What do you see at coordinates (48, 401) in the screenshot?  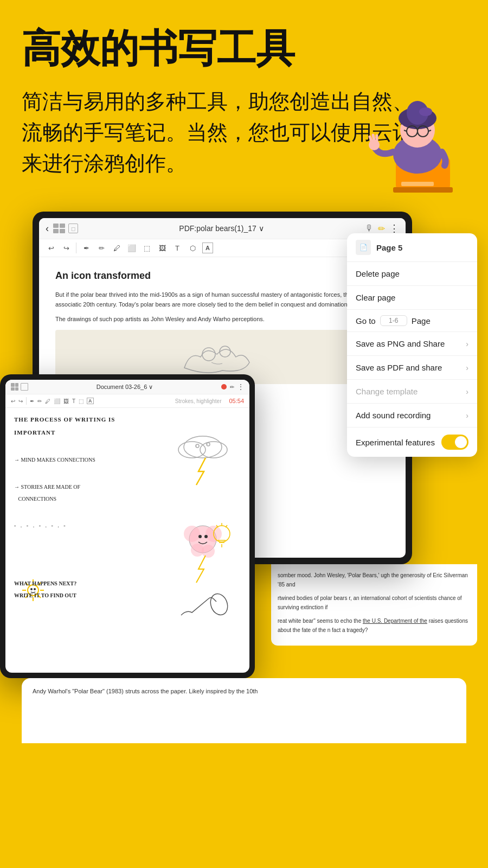 I see `small-marker-tool: 🖊` at bounding box center [48, 401].